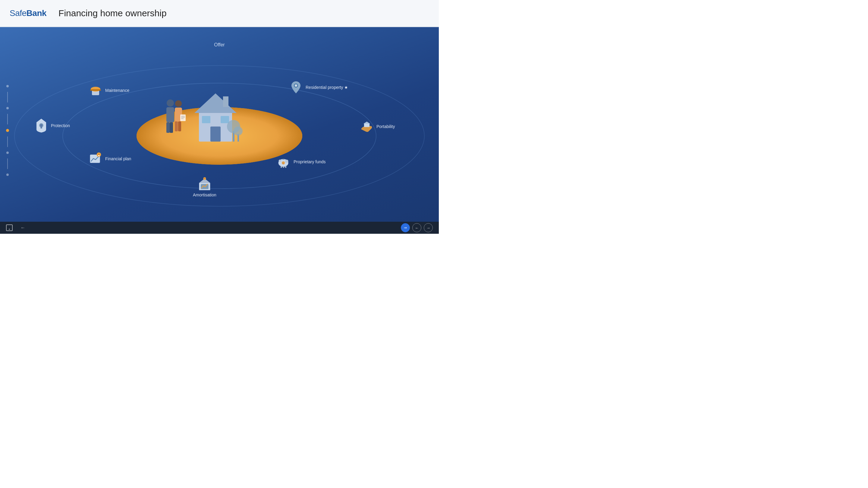 This screenshot has height=488, width=868. What do you see at coordinates (36, 13) in the screenshot?
I see `logo-bank: Bank` at bounding box center [36, 13].